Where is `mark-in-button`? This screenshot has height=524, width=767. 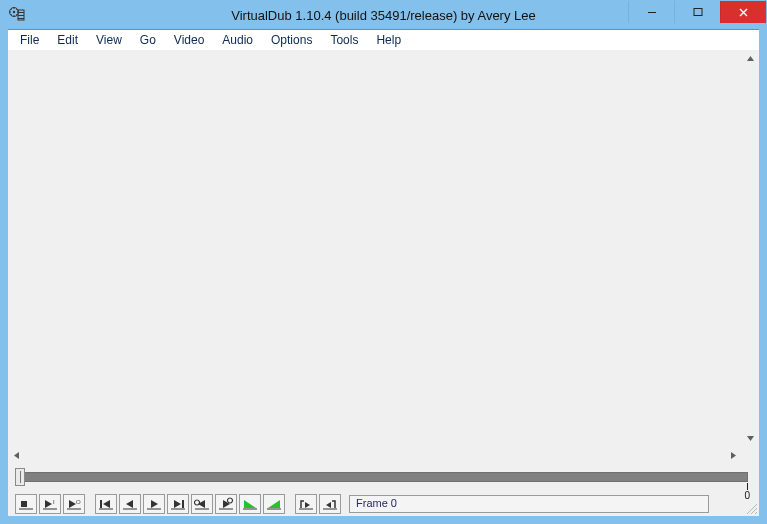
mark-in-button is located at coordinates (306, 504).